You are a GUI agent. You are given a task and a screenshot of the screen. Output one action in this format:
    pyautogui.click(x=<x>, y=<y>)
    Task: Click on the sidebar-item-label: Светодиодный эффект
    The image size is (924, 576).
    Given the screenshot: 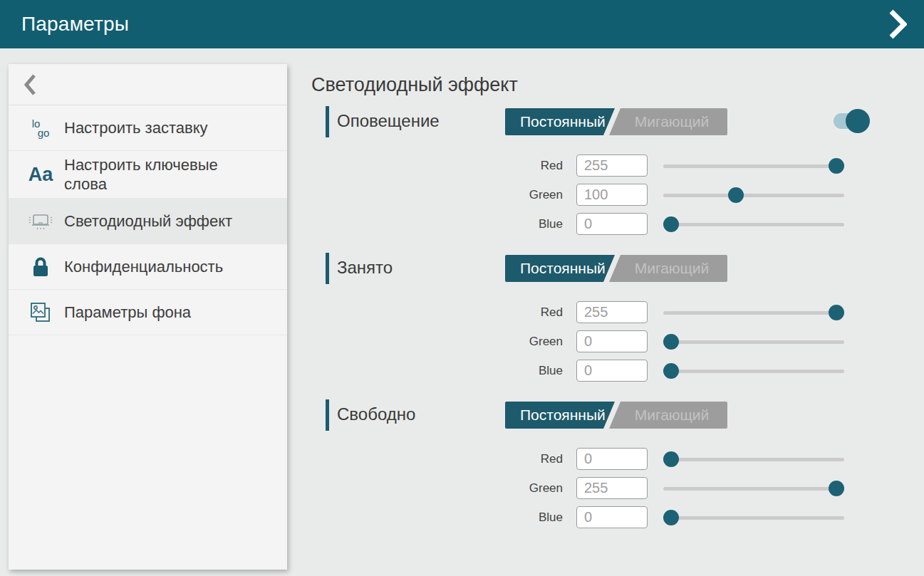 What is the action you would take?
    pyautogui.click(x=148, y=221)
    